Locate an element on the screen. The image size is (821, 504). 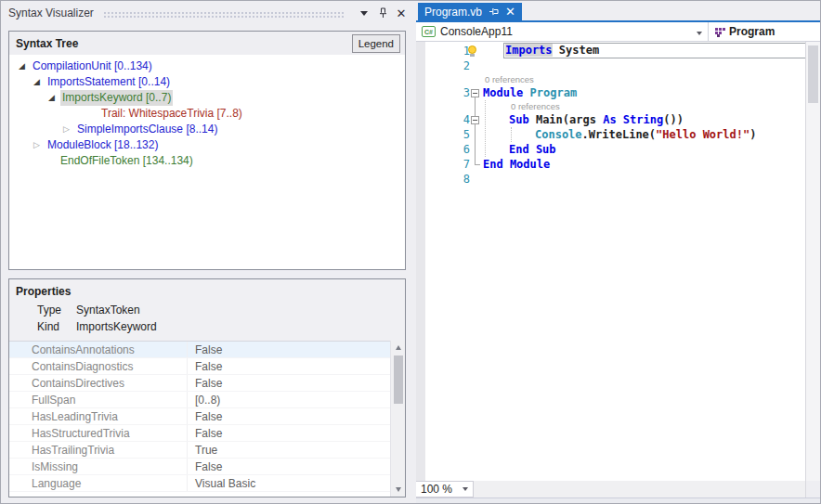
tab-strip: Program.vb ✕ is located at coordinates (619, 11).